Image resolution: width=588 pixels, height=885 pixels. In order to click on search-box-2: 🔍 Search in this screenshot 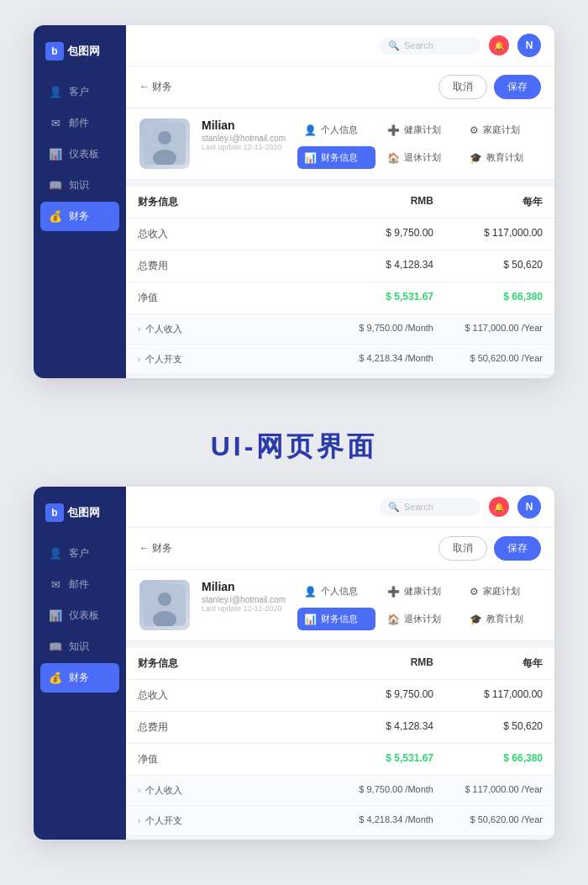, I will do `click(430, 508)`.